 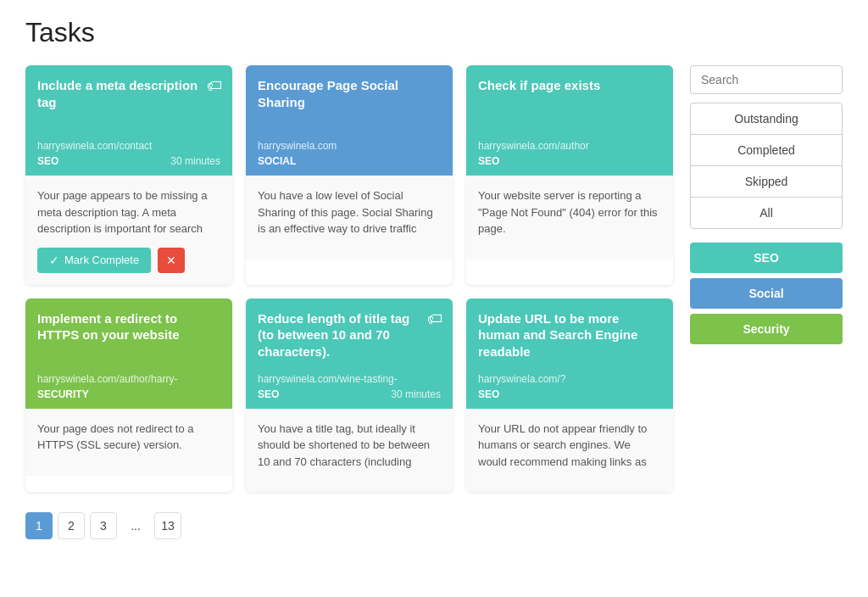 What do you see at coordinates (766, 293) in the screenshot?
I see `category-group: SEOSocialSecurity` at bounding box center [766, 293].